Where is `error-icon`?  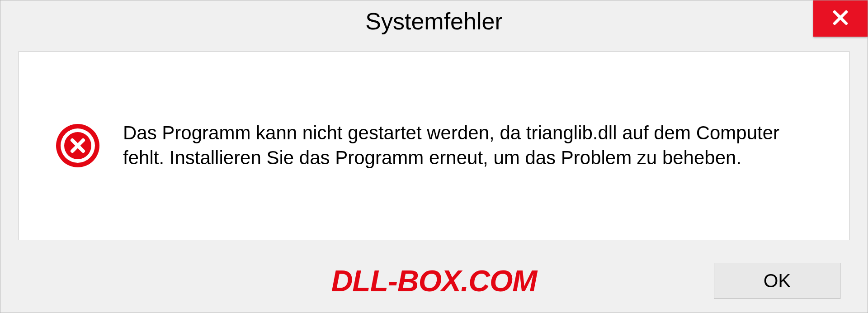
error-icon is located at coordinates (78, 146).